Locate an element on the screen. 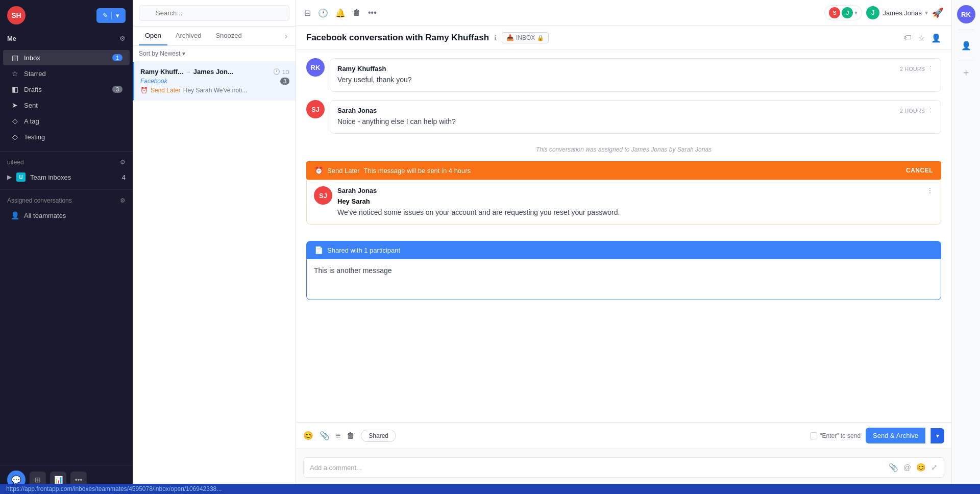  star-icon: ☆ is located at coordinates (921, 38).